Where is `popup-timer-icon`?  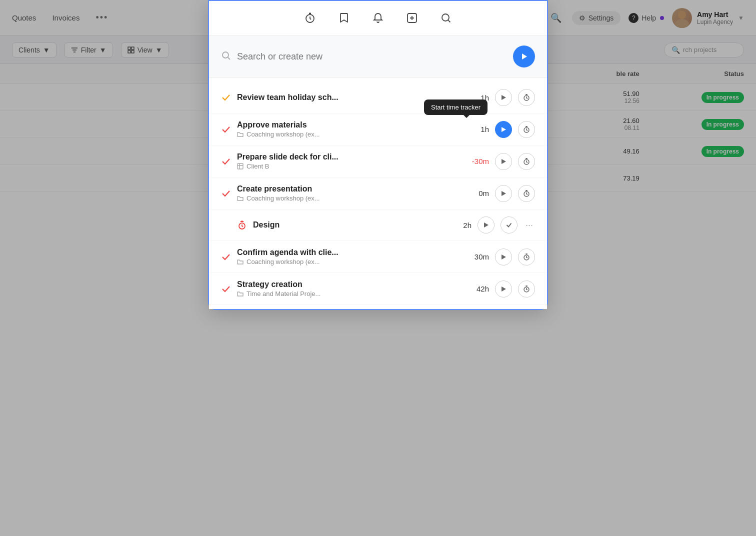
popup-timer-icon is located at coordinates (310, 18).